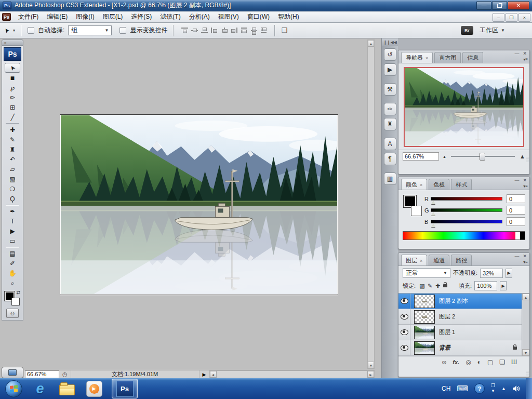  Describe the element at coordinates (516, 389) in the screenshot. I see `volume-icon` at that location.